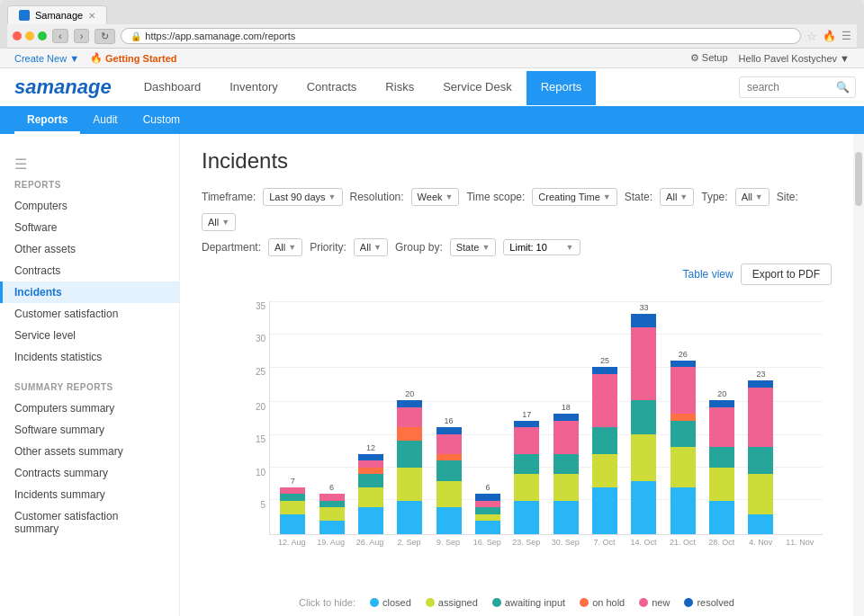 This screenshot has height=616, width=864. What do you see at coordinates (709, 58) in the screenshot?
I see `setup-link: ⚙ Setup` at bounding box center [709, 58].